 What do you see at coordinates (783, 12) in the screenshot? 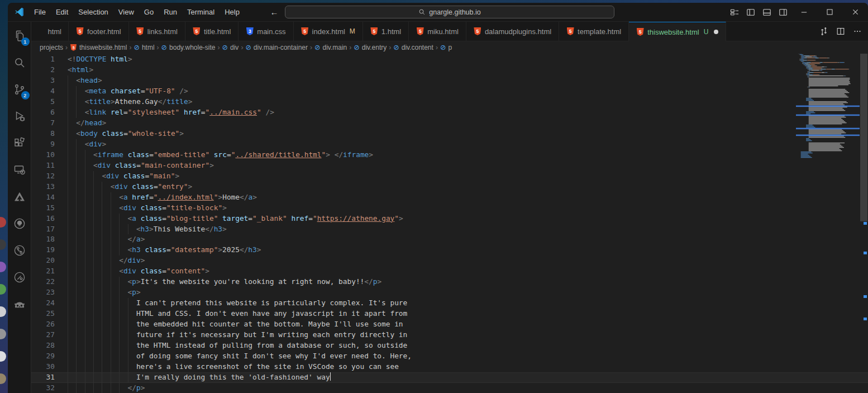
I see `toggle-secondary-sidebar-button` at bounding box center [783, 12].